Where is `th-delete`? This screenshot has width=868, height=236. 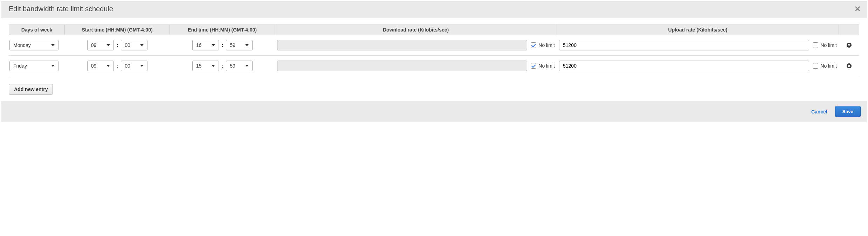 th-delete is located at coordinates (849, 30).